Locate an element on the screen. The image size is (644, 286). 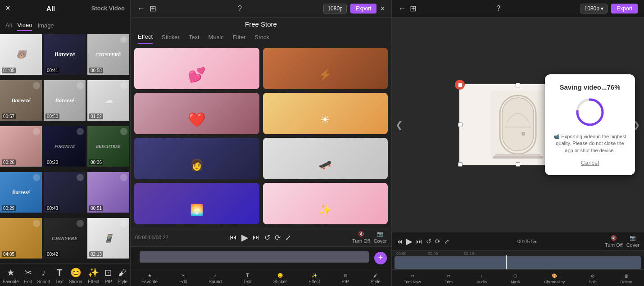
effect-button: ✨ Effect is located at coordinates (94, 276).